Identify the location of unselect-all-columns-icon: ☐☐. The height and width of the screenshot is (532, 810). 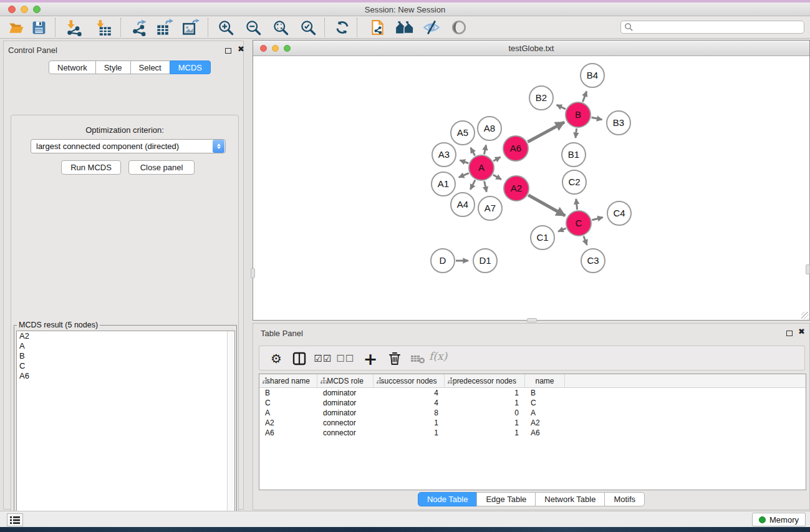
(345, 359).